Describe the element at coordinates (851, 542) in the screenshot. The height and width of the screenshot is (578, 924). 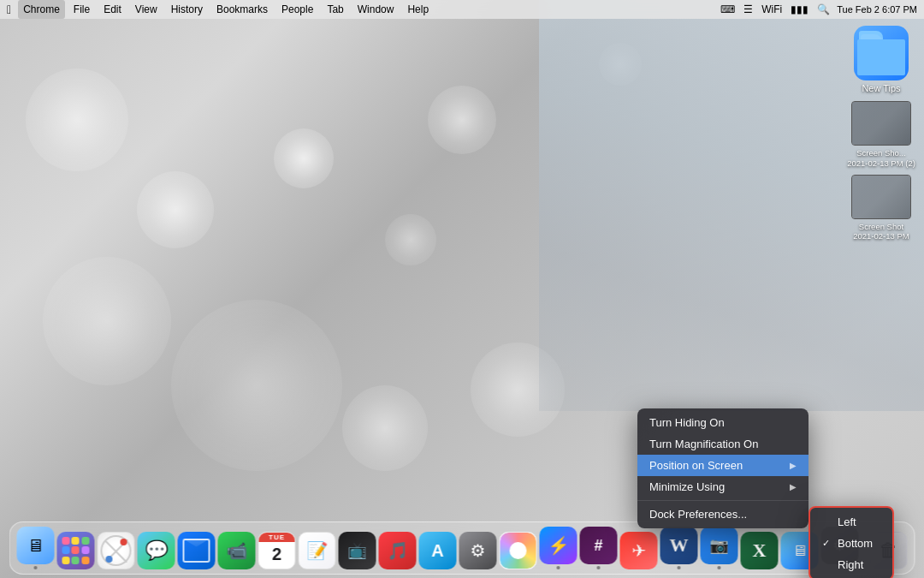
I see `submenu-position: Left ✓ Bottom Right` at that location.